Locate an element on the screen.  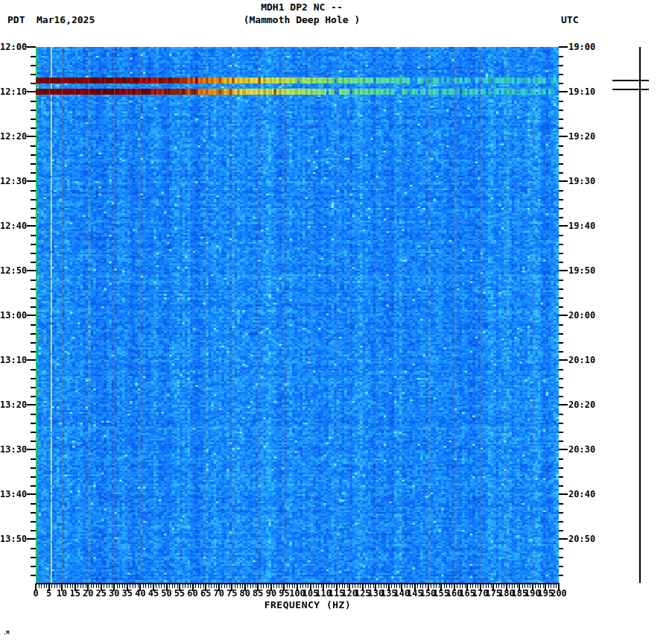
left-axis-label: 12:30 is located at coordinates (13, 181).